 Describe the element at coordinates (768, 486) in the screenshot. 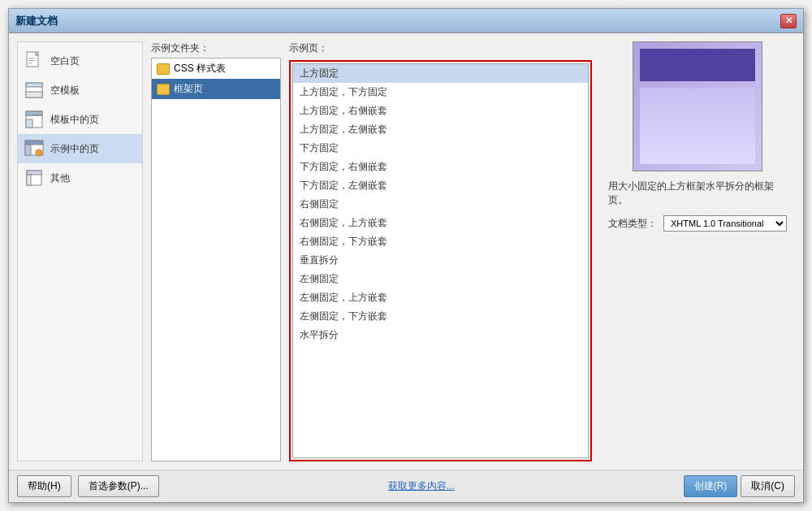

I see `cancel-button: 取消(C)` at that location.